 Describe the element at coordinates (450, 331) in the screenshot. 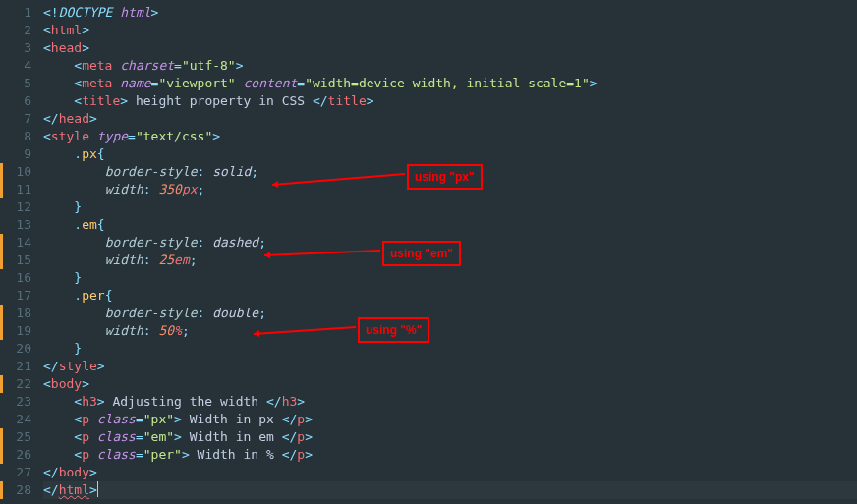

I see `code-line: width: 50%;` at that location.